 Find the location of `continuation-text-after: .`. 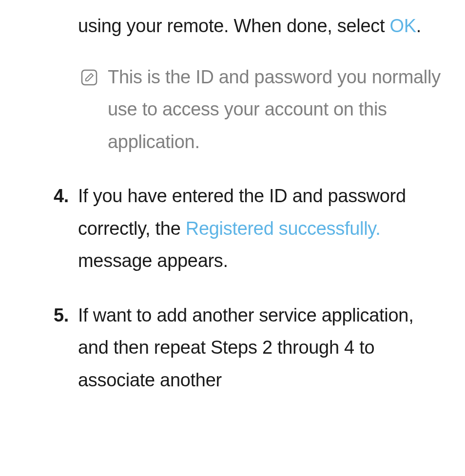

continuation-text-after: . is located at coordinates (419, 26).